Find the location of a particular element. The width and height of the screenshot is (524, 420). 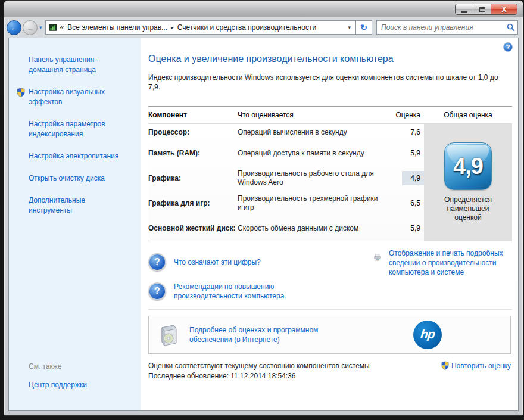

table-row: Процессор: Операций вычисления в секунду… is located at coordinates (286, 132).